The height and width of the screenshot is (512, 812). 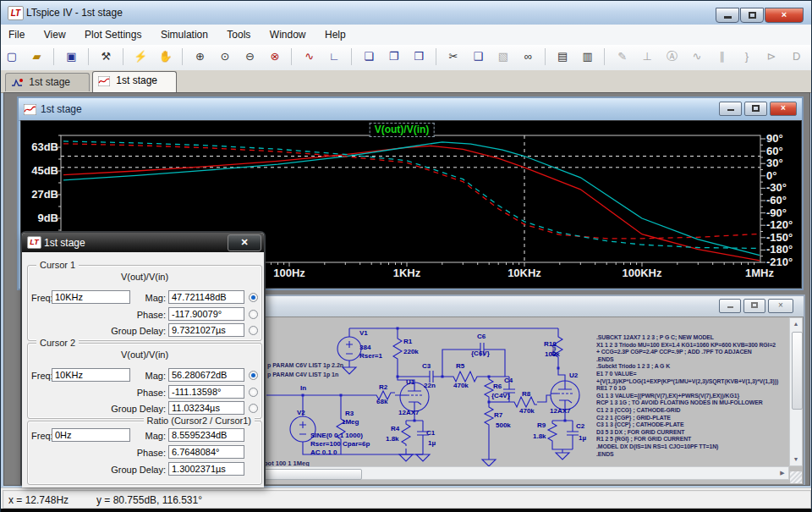 I want to click on paste-button: ▧, so click(x=503, y=57).